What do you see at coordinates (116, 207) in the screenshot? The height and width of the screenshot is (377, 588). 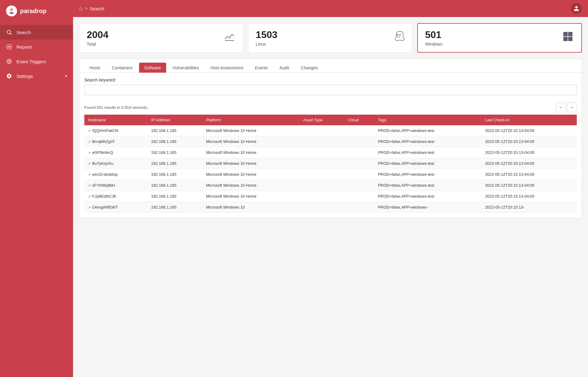 I see `hostname-link: ↗ OemgIhREWT` at bounding box center [116, 207].